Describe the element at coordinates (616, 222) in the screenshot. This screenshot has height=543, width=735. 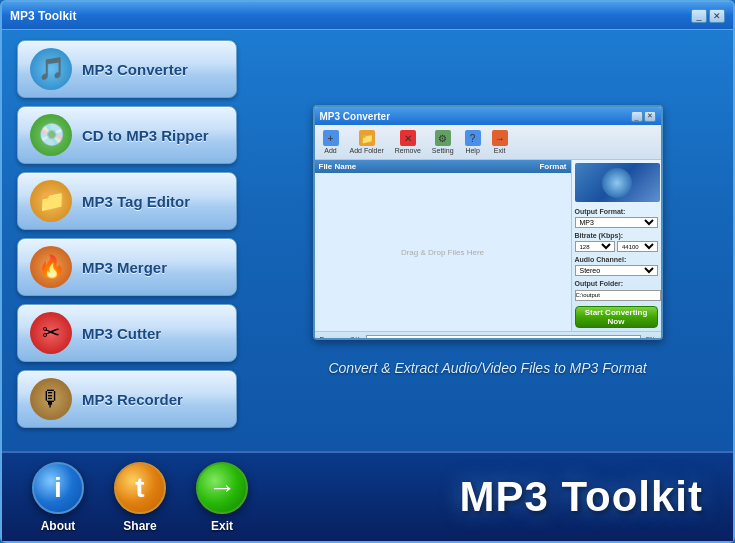
I see `output-format-select: MP3` at that location.